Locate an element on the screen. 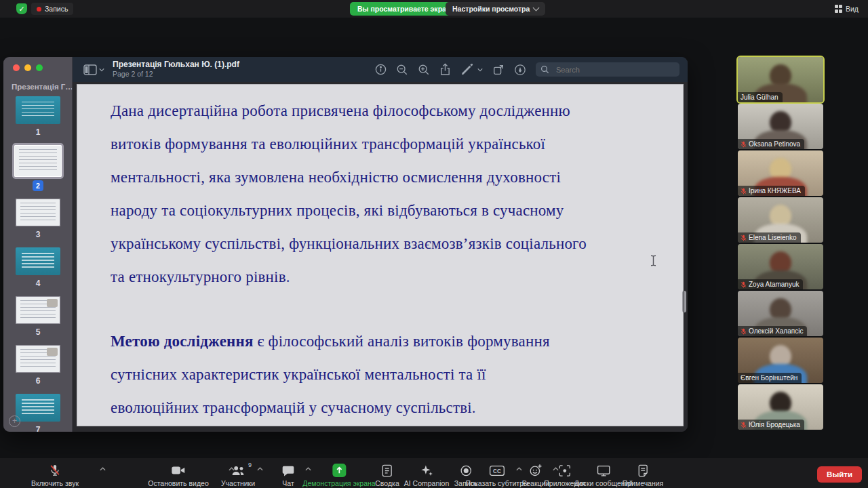  participant-nametag: Юлія Бродецька is located at coordinates (771, 424).